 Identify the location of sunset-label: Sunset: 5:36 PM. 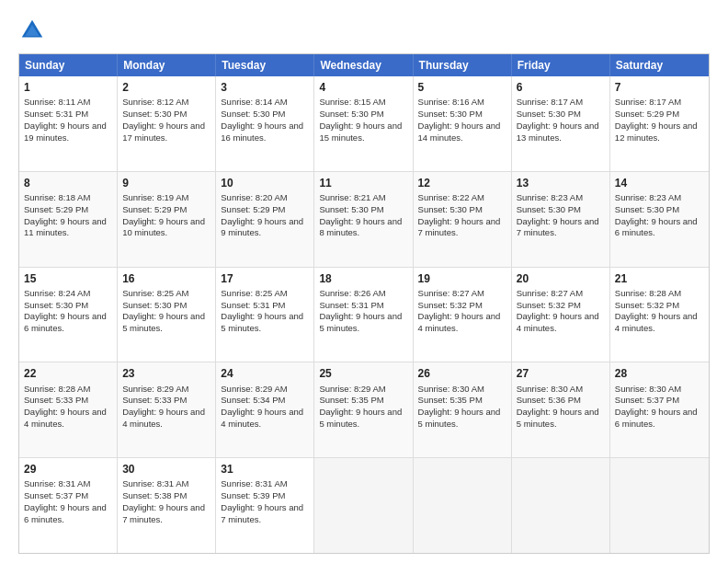
(549, 399).